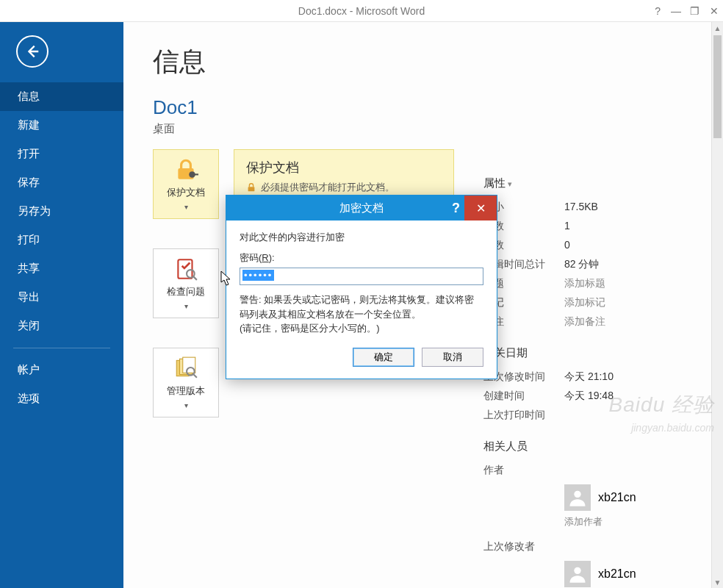 The image size is (723, 588). What do you see at coordinates (658, 11) in the screenshot?
I see `help-icon: ?` at bounding box center [658, 11].